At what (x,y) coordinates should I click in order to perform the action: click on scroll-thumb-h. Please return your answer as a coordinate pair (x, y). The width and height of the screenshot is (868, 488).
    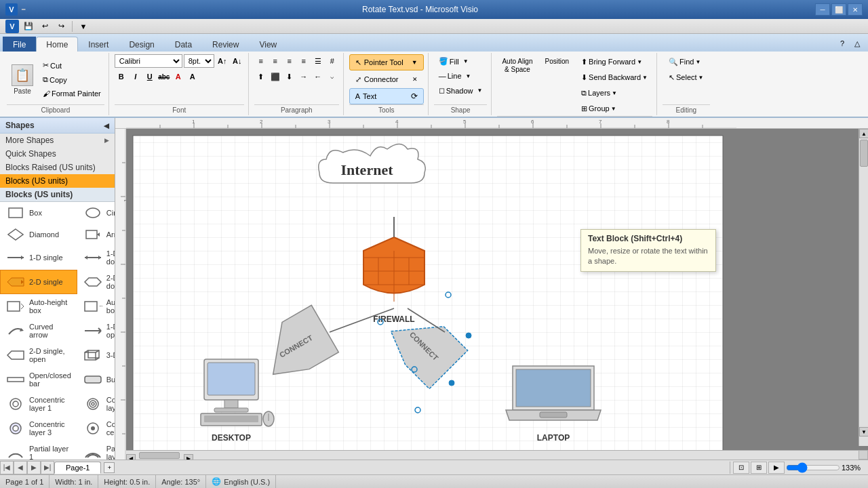
    Looking at the image, I should click on (159, 455).